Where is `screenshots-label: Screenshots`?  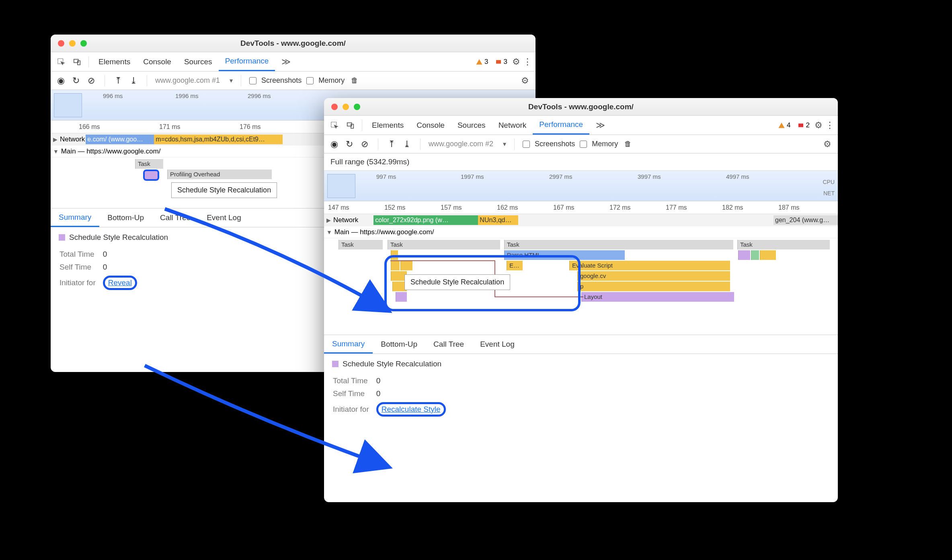
screenshots-label: Screenshots is located at coordinates (281, 80).